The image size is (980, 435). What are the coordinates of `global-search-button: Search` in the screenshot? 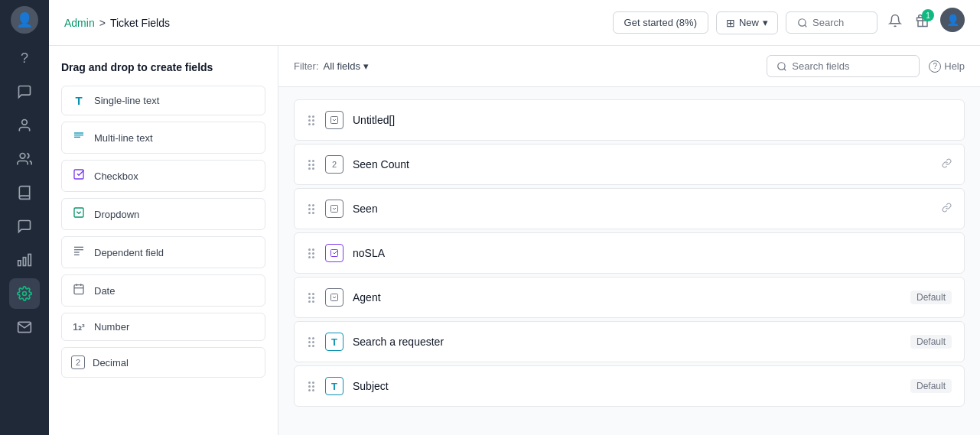 It's located at (832, 23).